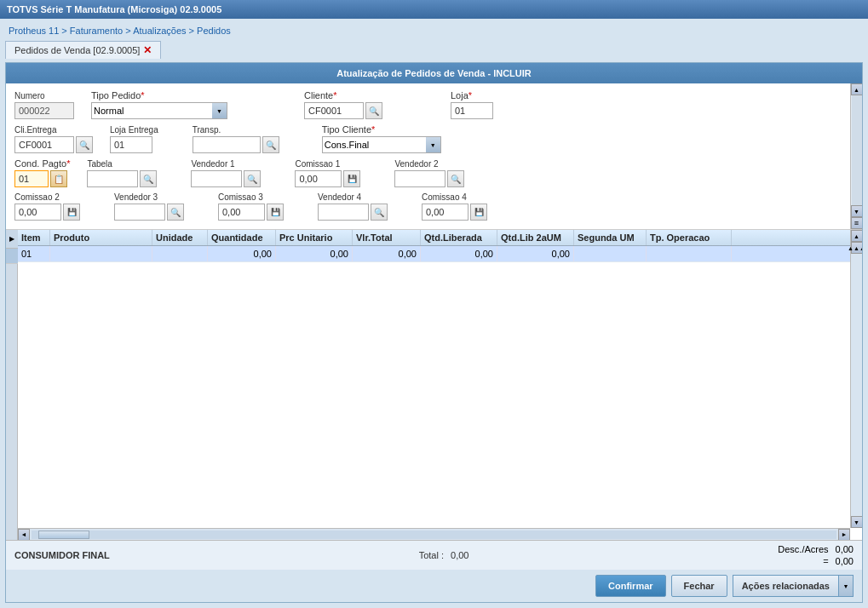 Image resolution: width=868 pixels, height=608 pixels. What do you see at coordinates (434, 254) in the screenshot?
I see `table-row: 01 0,00 0,00 0,00 0,00 0,00` at bounding box center [434, 254].